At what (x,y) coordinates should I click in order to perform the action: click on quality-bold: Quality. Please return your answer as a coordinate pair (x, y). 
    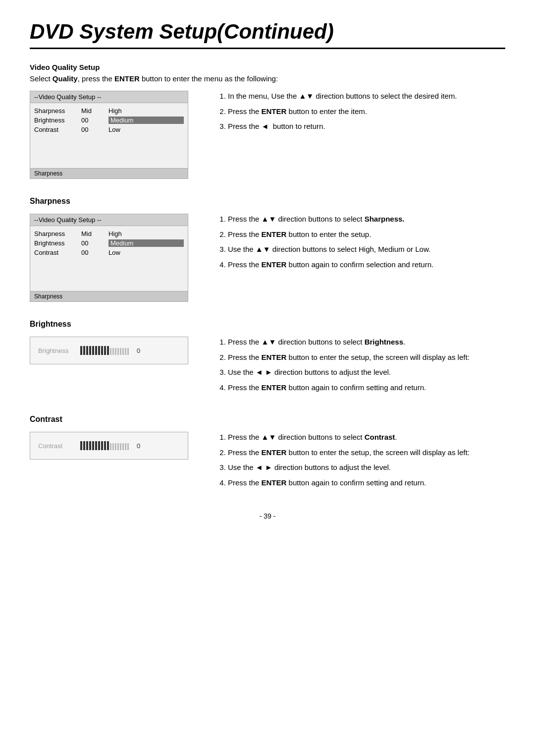
    Looking at the image, I should click on (65, 78).